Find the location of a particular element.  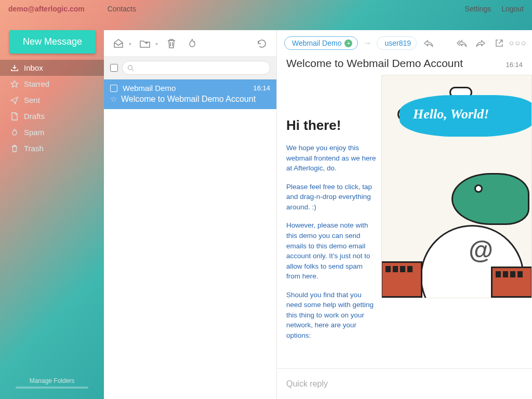

body-paragraph: We hope you enjoy this webmail frontend … is located at coordinates (333, 158).